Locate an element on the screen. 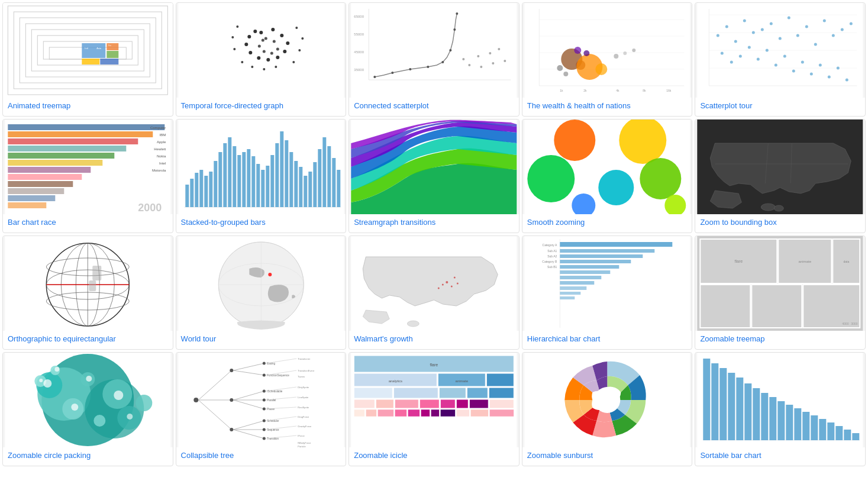 The image size is (868, 500). card-zoomable-icicle: flare analytics animate Zoomable icicle is located at coordinates (434, 409).